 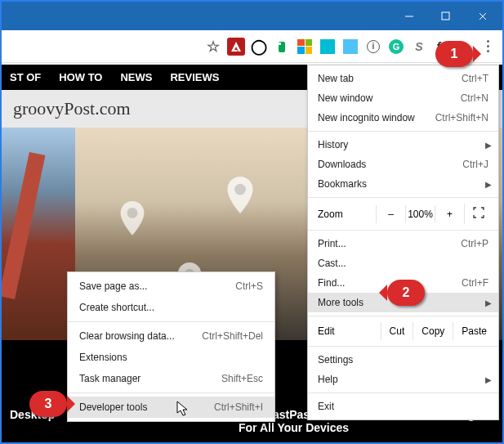 I want to click on evernote-icon, so click(x=282, y=47).